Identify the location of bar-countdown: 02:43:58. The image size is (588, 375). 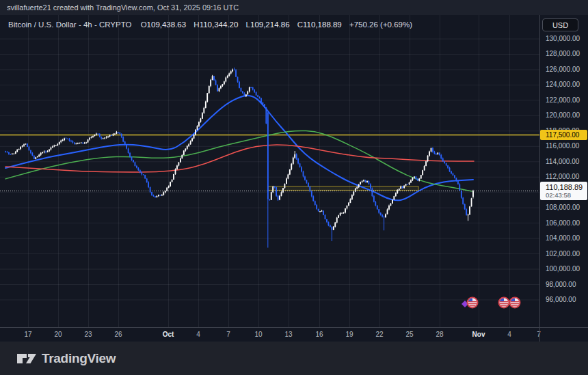
(566, 195).